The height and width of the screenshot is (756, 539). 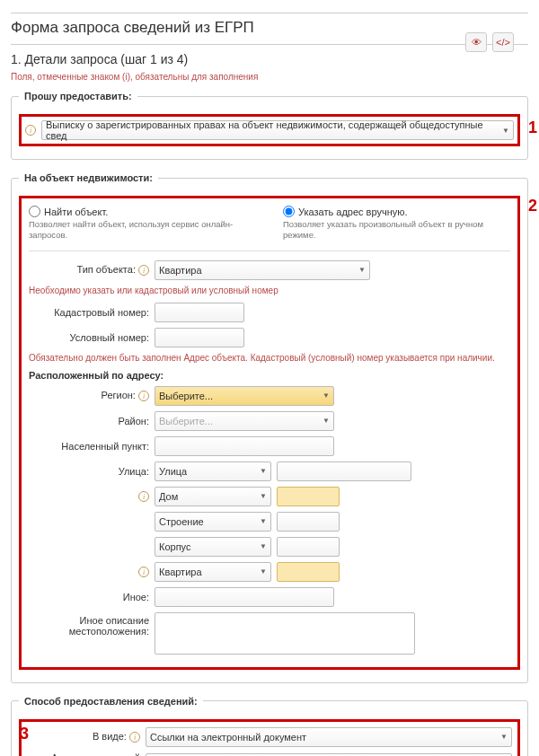 What do you see at coordinates (199, 338) in the screenshot?
I see `conditional-input` at bounding box center [199, 338].